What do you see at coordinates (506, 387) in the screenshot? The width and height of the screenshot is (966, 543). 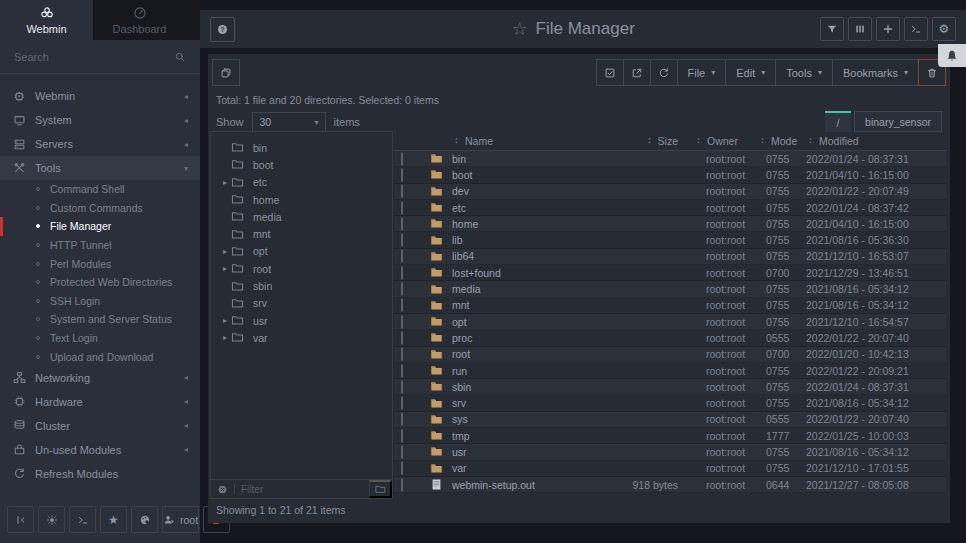 I see `file-name: sbin` at bounding box center [506, 387].